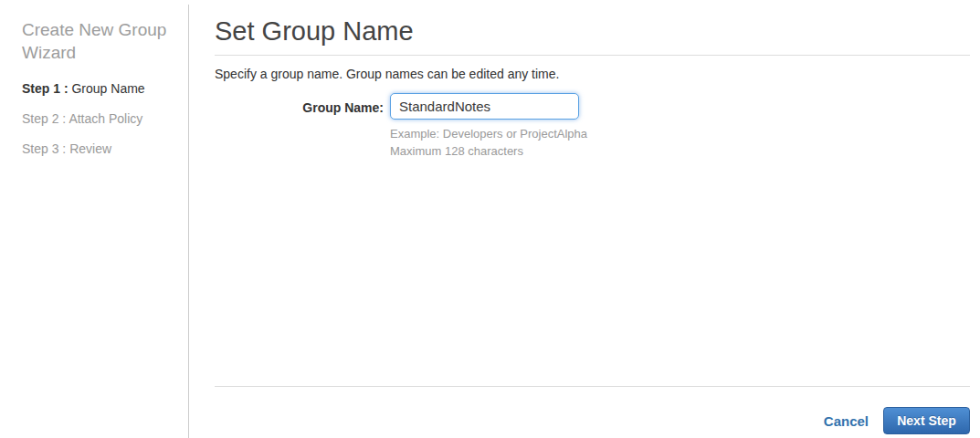 This screenshot has width=980, height=438. I want to click on wizard-steps: Step 1 : Group Name Step 2 : Attach Poli…, so click(97, 119).